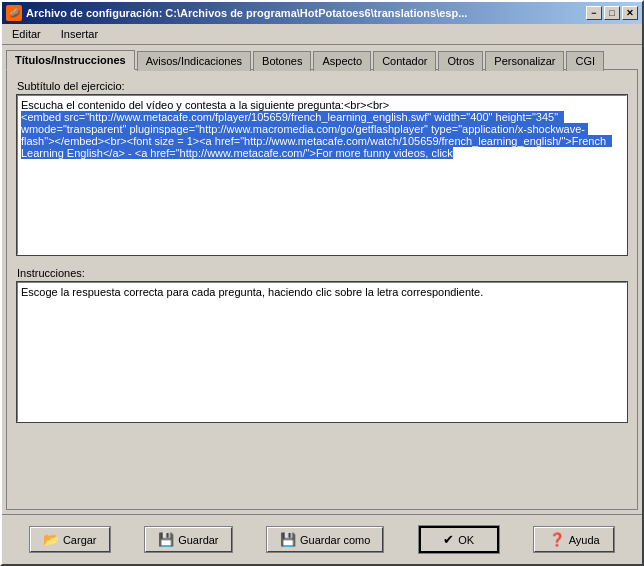 The width and height of the screenshot is (644, 566). Describe the element at coordinates (80, 34) in the screenshot. I see `menu-insertar: Insertar` at that location.